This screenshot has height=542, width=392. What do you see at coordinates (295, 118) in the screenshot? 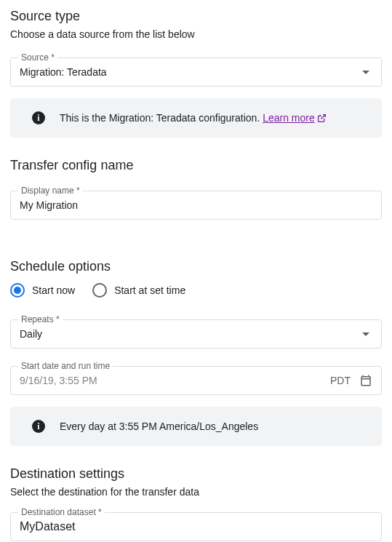
I see `learn-more-link: Learn more` at bounding box center [295, 118].